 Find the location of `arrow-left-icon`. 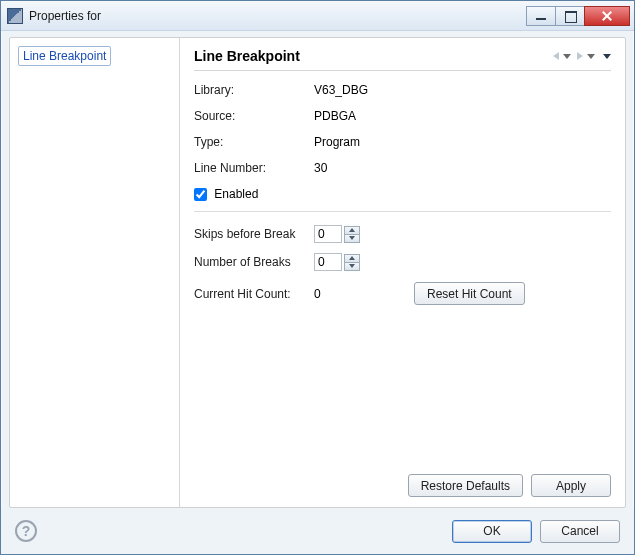

arrow-left-icon is located at coordinates (556, 56).